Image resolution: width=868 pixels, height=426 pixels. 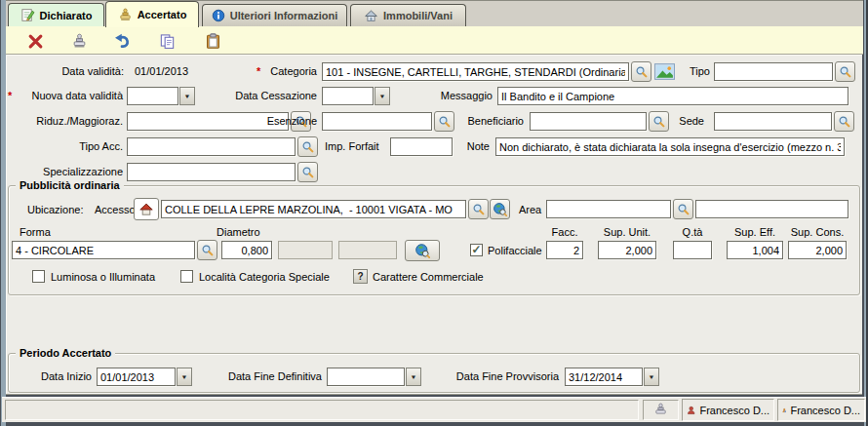 What do you see at coordinates (484, 121) in the screenshot?
I see `beneficiario-label: Beneficiario` at bounding box center [484, 121].